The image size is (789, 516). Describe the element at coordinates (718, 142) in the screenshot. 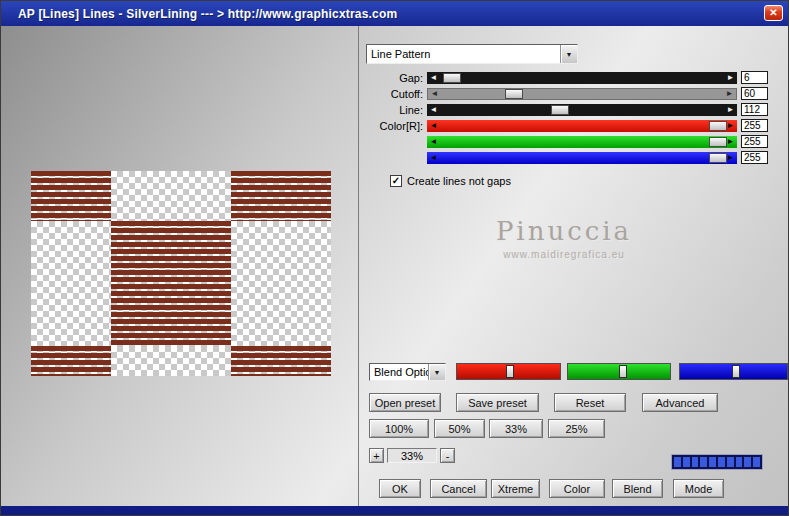

I see `color-green-slider-thumb` at that location.